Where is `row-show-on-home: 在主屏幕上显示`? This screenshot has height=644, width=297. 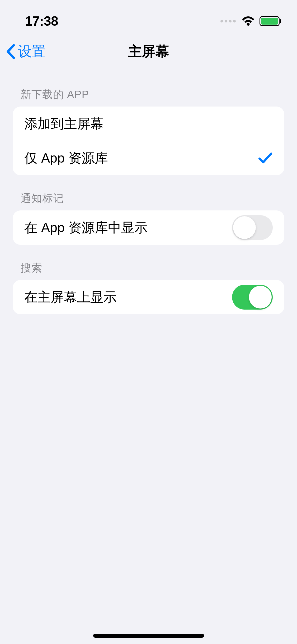 row-show-on-home: 在主屏幕上显示 is located at coordinates (148, 297).